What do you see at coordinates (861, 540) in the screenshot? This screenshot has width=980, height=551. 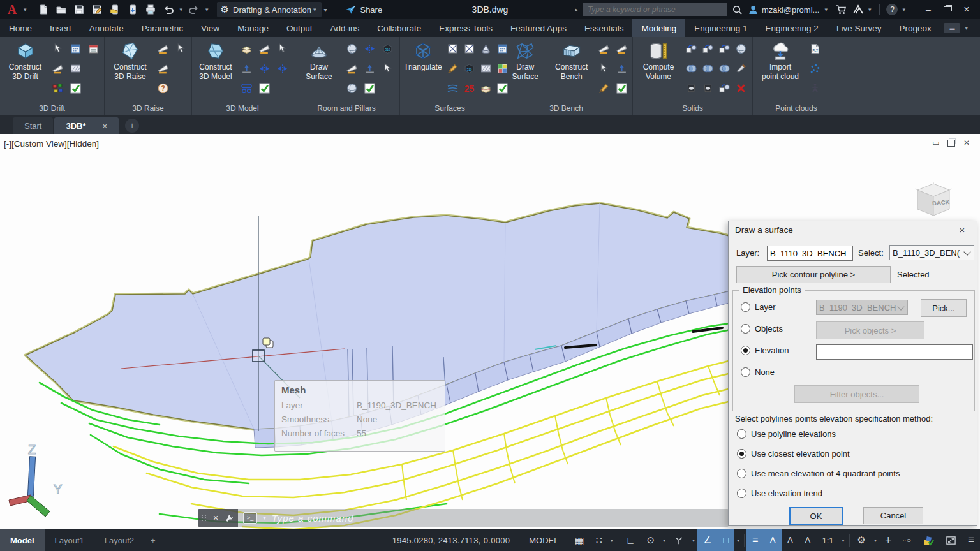 I see `workspace-switching-button: ⚙` at bounding box center [861, 540].